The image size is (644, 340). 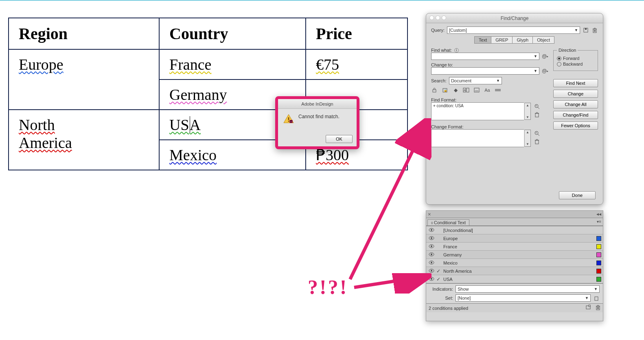 I want to click on condition-row: ✓North America, so click(x=515, y=271).